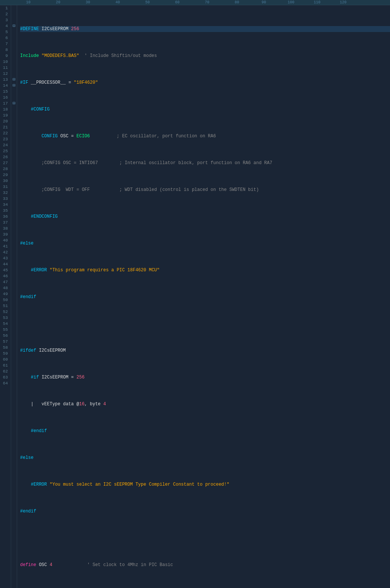  What do you see at coordinates (4, 246) in the screenshot?
I see `line-num-41: 41` at bounding box center [4, 246].